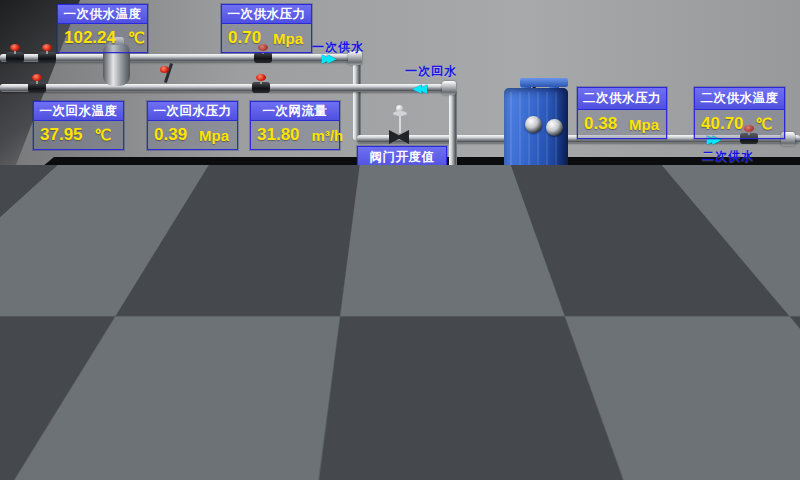  Describe the element at coordinates (164, 70) in the screenshot. I see `sensor-valve-wheel-icon` at that location.